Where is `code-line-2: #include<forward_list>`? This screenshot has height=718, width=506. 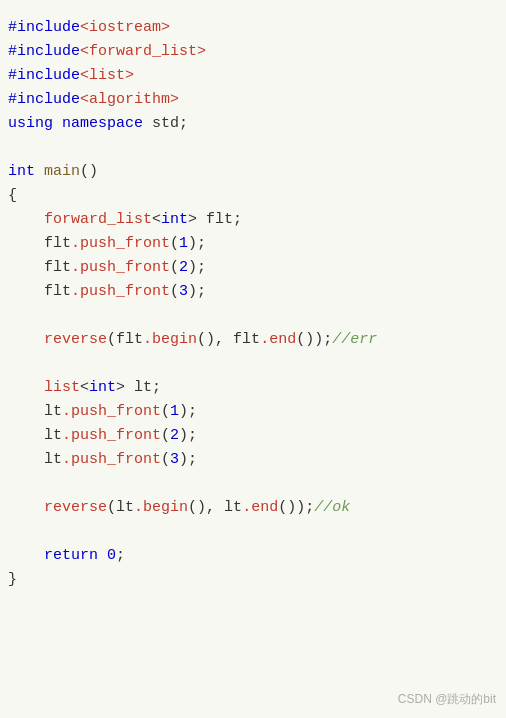 code-line-2: #include<forward_list> is located at coordinates (253, 52).